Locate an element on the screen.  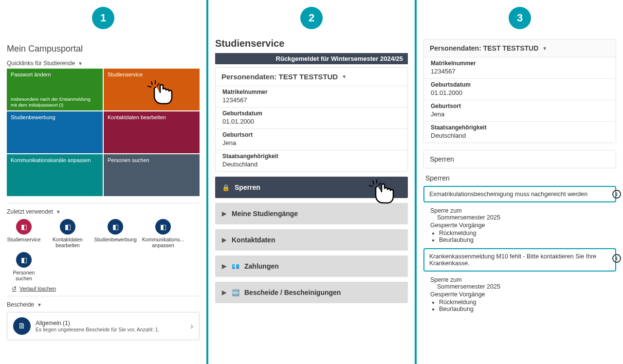
step-badge-3: 3 is located at coordinates (520, 18).